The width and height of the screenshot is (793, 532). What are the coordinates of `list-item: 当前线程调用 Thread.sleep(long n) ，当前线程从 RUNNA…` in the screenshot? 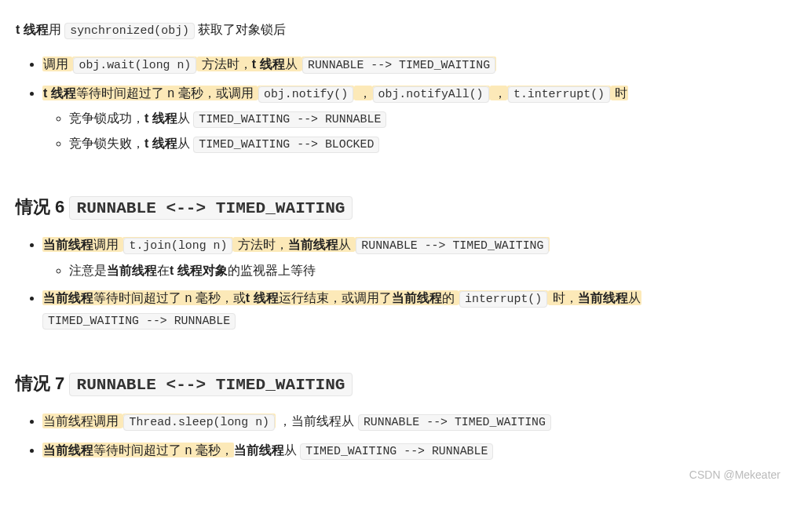 It's located at (410, 421).